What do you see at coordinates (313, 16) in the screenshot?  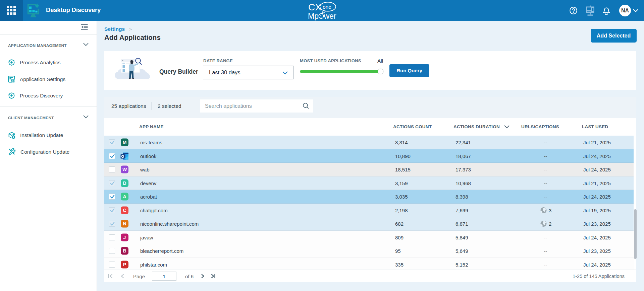 I see `svg-text: Mp` at bounding box center [313, 16].